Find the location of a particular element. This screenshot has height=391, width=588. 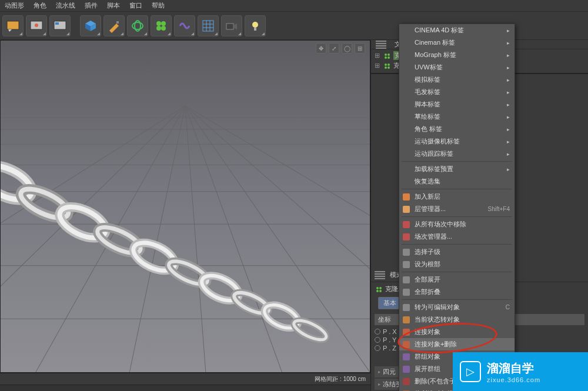

context-menu-item: 运动摄像机标签▸ is located at coordinates (457, 141).